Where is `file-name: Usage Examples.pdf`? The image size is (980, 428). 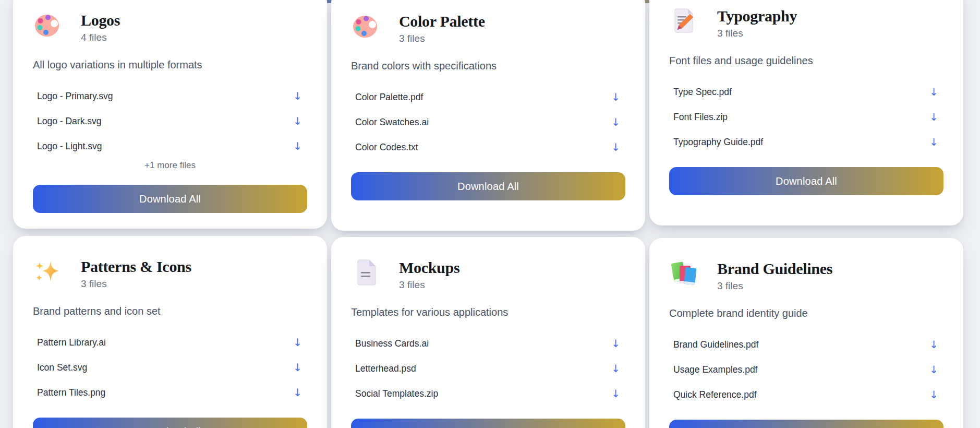
file-name: Usage Examples.pdf is located at coordinates (716, 370).